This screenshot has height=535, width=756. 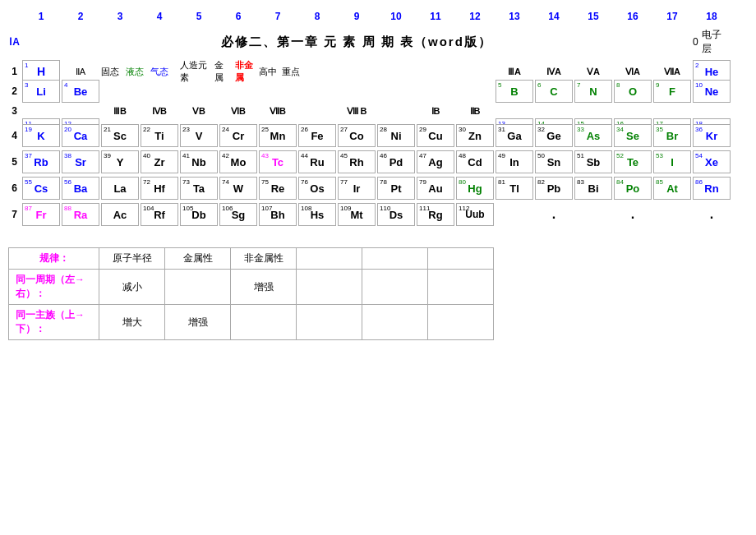 What do you see at coordinates (120, 214) in the screenshot?
I see `el-Ac: Ac` at bounding box center [120, 214].